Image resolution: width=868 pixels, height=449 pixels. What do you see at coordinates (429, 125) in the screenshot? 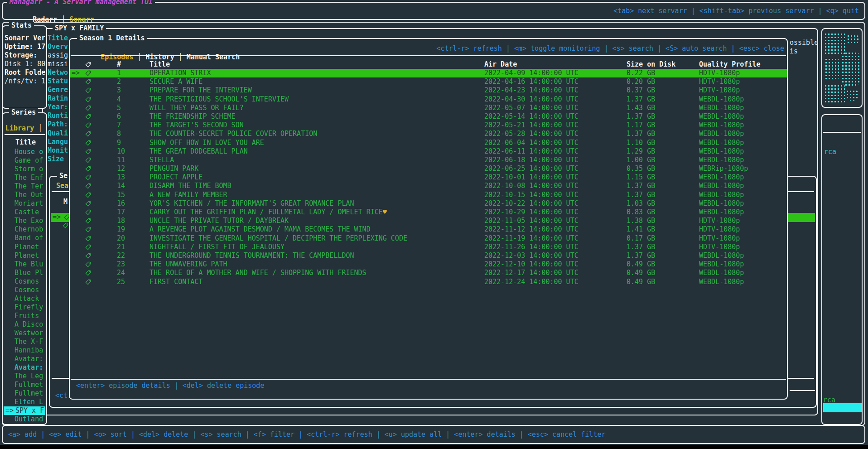
I see `episode-row: 7THE TARGET'S SECOND SON2022-05-21 14:00…` at bounding box center [429, 125].